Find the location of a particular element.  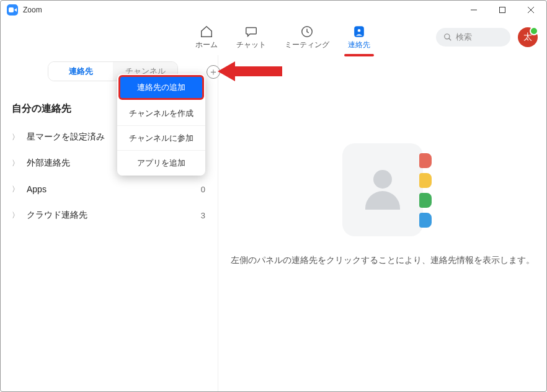

window-title: Zoom is located at coordinates (32, 10).